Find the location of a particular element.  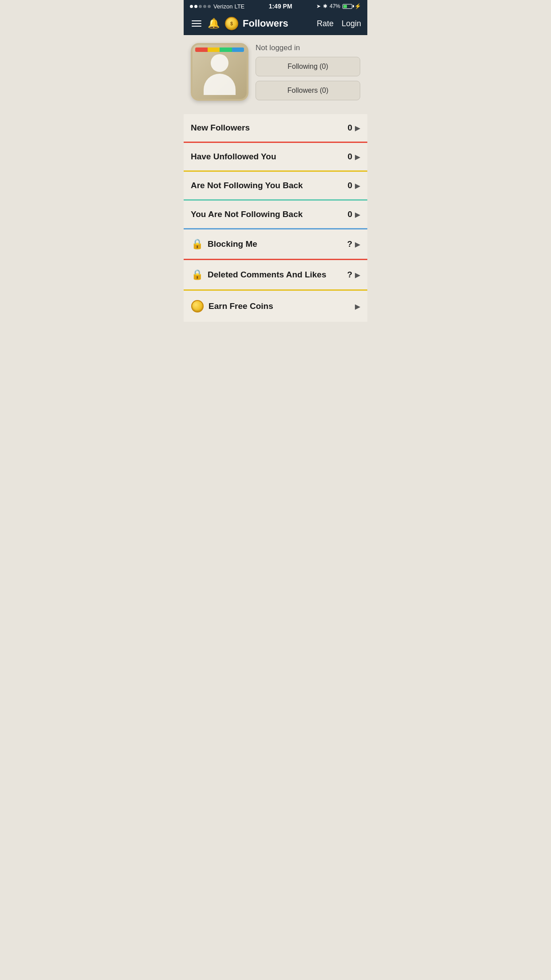

menu-label-not-following-back: Are Not Following You Back is located at coordinates (269, 186).